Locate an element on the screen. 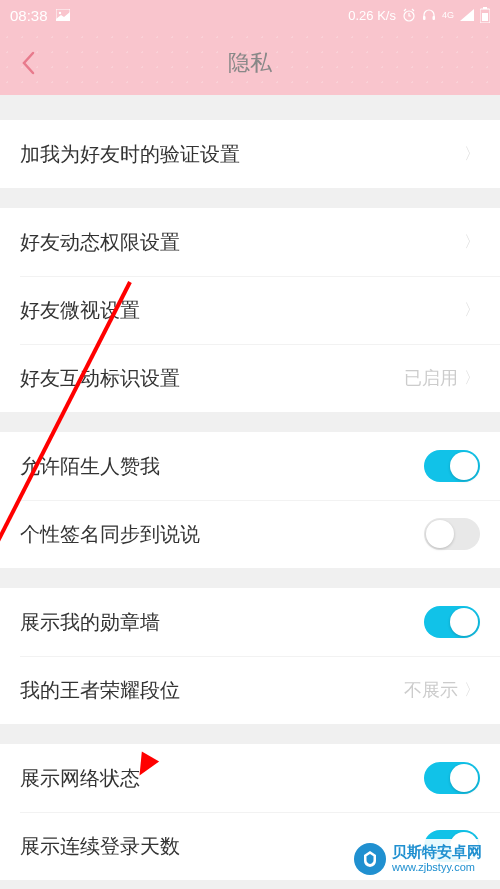 The image size is (500, 889). watermark-title: 贝斯特安卓网 is located at coordinates (437, 852).